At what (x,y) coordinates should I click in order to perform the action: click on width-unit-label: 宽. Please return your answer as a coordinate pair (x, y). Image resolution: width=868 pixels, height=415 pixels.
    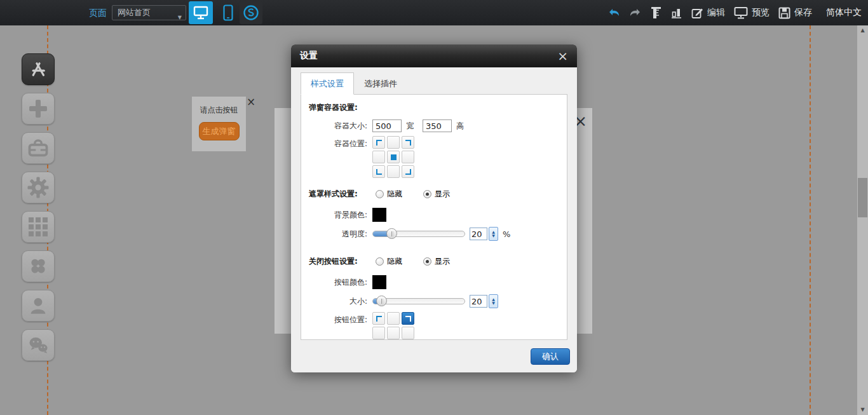
    Looking at the image, I should click on (410, 126).